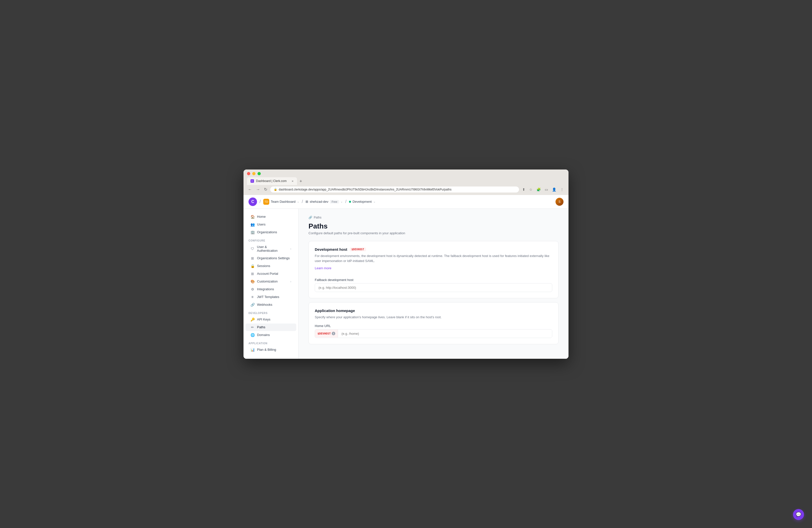  Describe the element at coordinates (406, 181) in the screenshot. I see `tabs-bar: C Dashboard | Clerk.com × +` at that location.